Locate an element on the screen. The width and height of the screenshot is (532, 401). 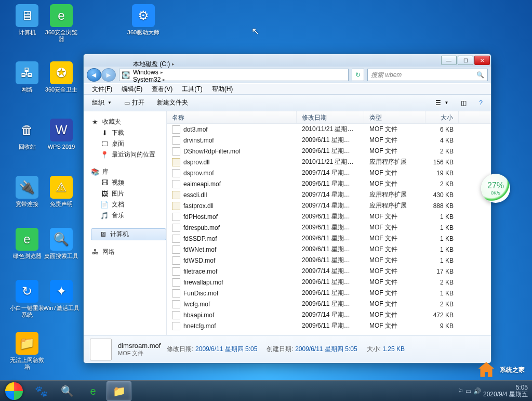
desktop-icon: ✦Win7激活工具 is located at coordinates (61, 295).